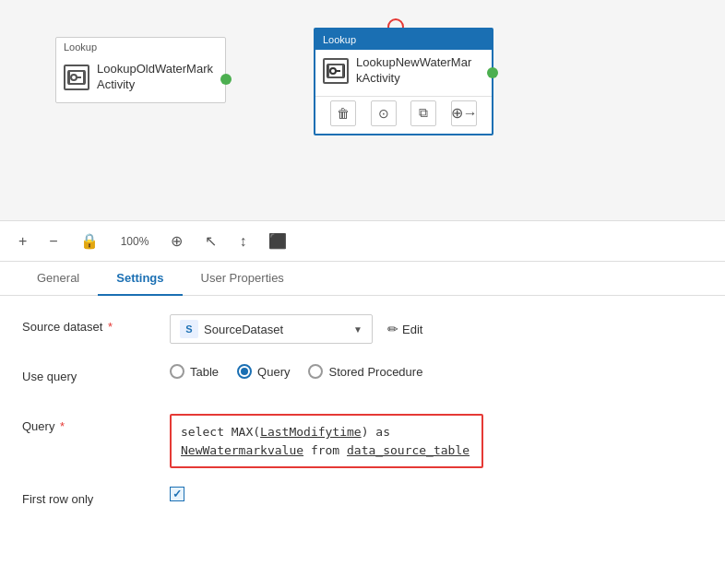  Describe the element at coordinates (243, 278) in the screenshot. I see `tab-user-properties: User Properties` at that location.